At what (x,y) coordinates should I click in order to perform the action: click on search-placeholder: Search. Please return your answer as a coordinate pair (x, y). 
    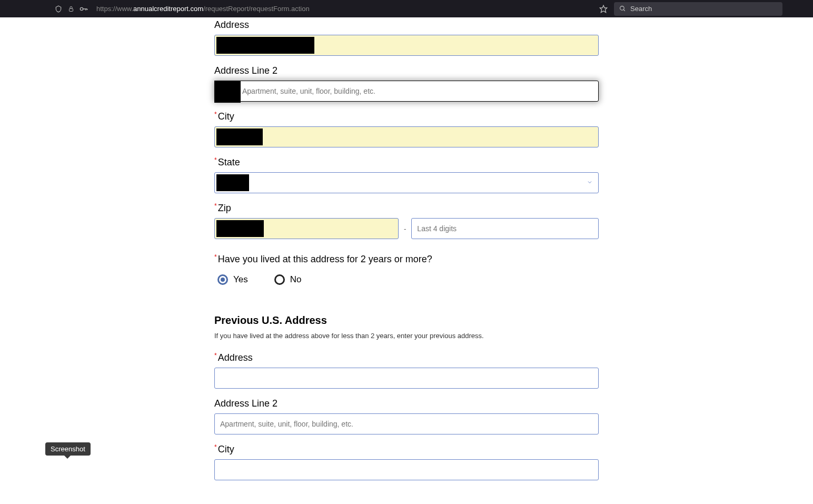
    Looking at the image, I should click on (641, 8).